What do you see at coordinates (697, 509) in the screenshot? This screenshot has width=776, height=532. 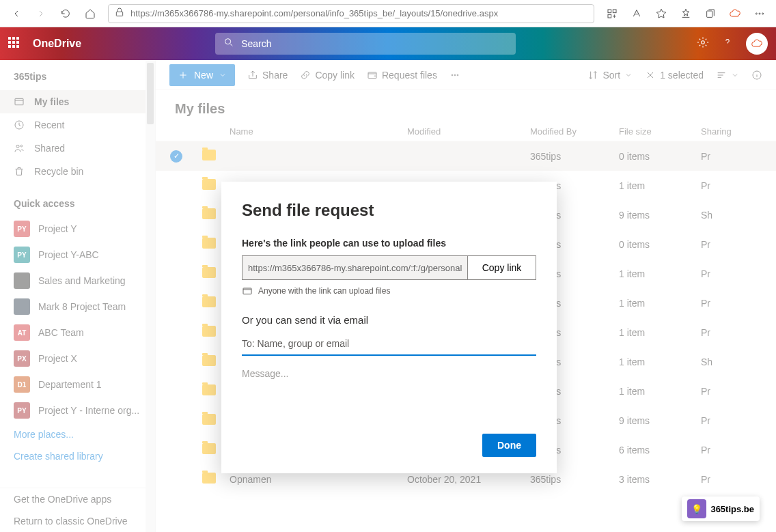 I see `lightbulb-icon: 💡` at bounding box center [697, 509].